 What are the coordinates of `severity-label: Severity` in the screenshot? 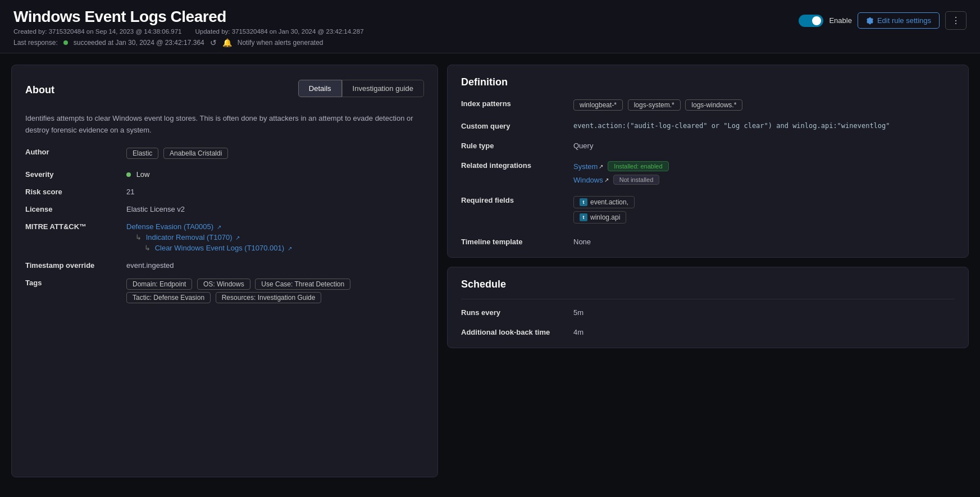 It's located at (76, 174).